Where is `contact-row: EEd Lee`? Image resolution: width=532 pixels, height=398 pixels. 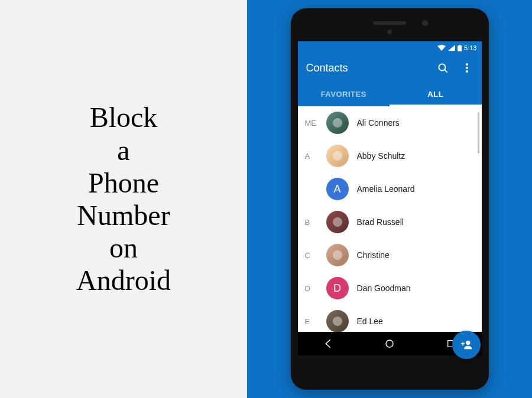
contact-row: EEd Lee is located at coordinates (390, 318).